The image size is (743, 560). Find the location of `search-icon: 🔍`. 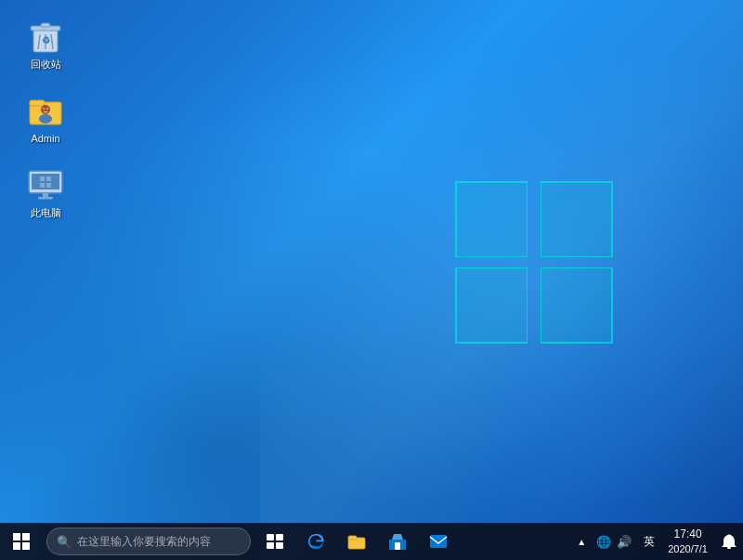

search-icon: 🔍 is located at coordinates (64, 542).